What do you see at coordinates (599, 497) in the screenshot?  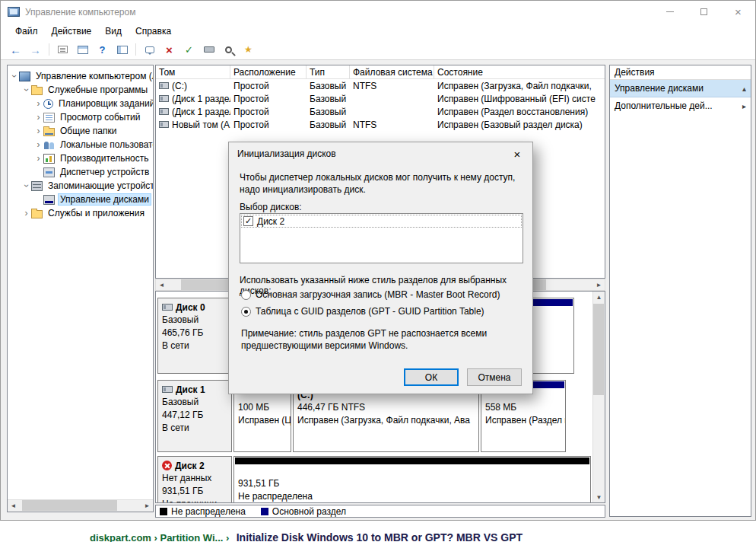 I see `scroll-down-button: ▼` at bounding box center [599, 497].